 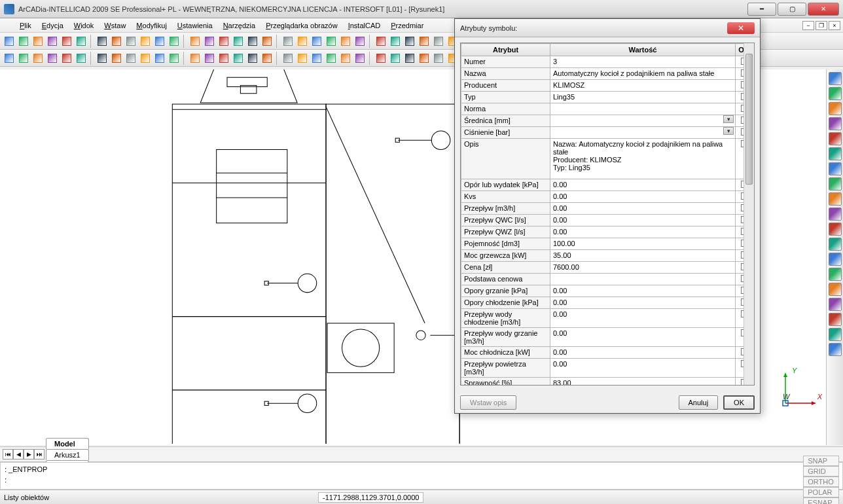 I want to click on rect-button, so click(x=117, y=58).